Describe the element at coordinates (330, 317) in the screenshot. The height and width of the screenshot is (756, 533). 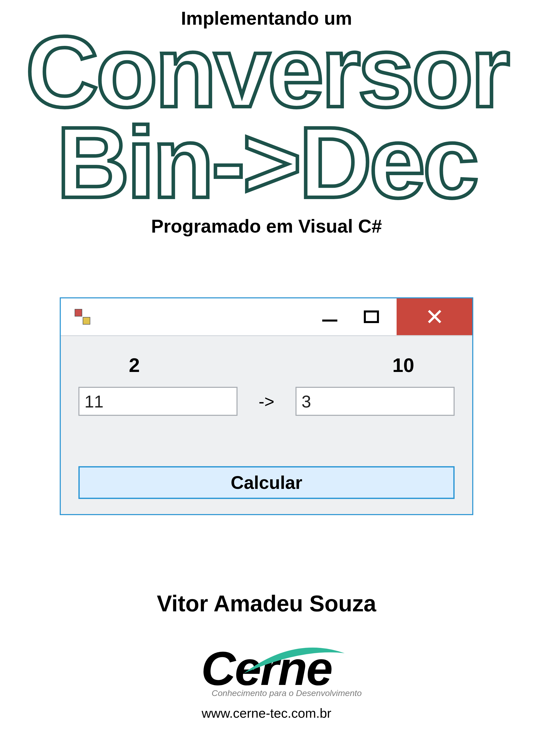
I see `minimize-button` at that location.